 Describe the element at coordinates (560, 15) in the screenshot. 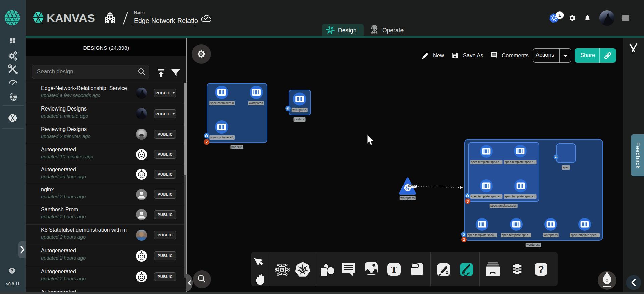

I see `svg-text: 1` at that location.